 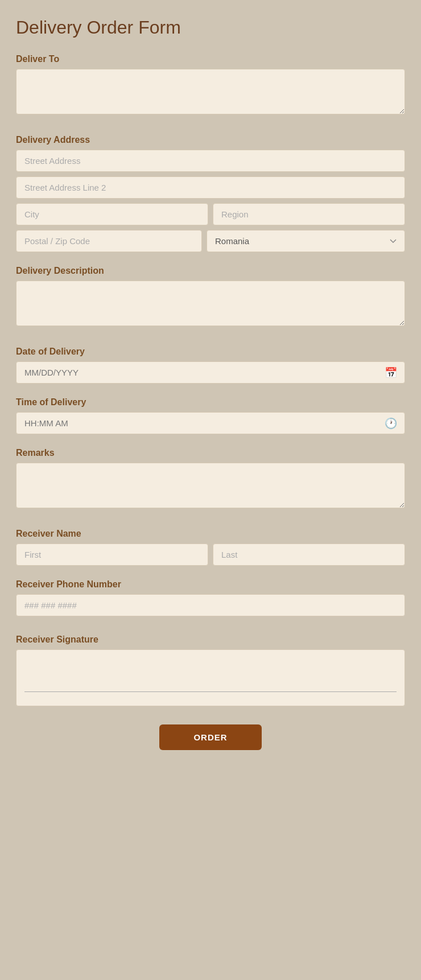 What do you see at coordinates (210, 27) in the screenshot?
I see `page-title: Delivery Order Form` at bounding box center [210, 27].